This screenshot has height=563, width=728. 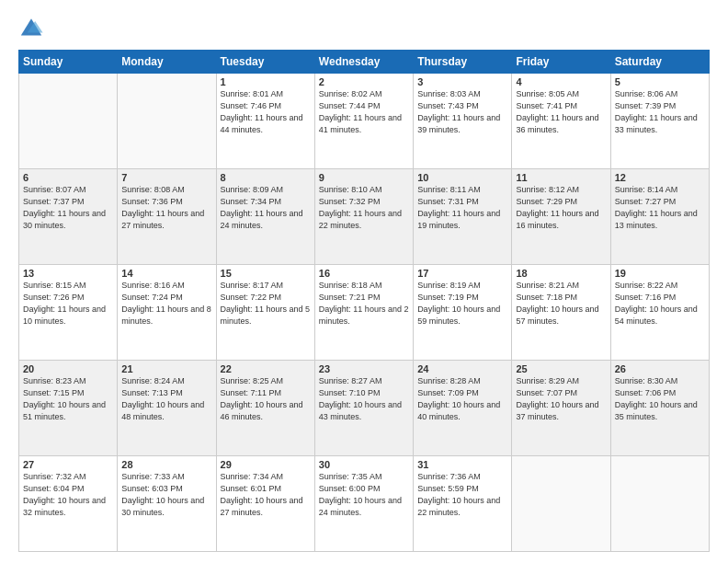 What do you see at coordinates (462, 399) in the screenshot?
I see `day-info: Sunrise: 8:28 AMSunset: 7:09 PMDaylight:…` at bounding box center [462, 399].